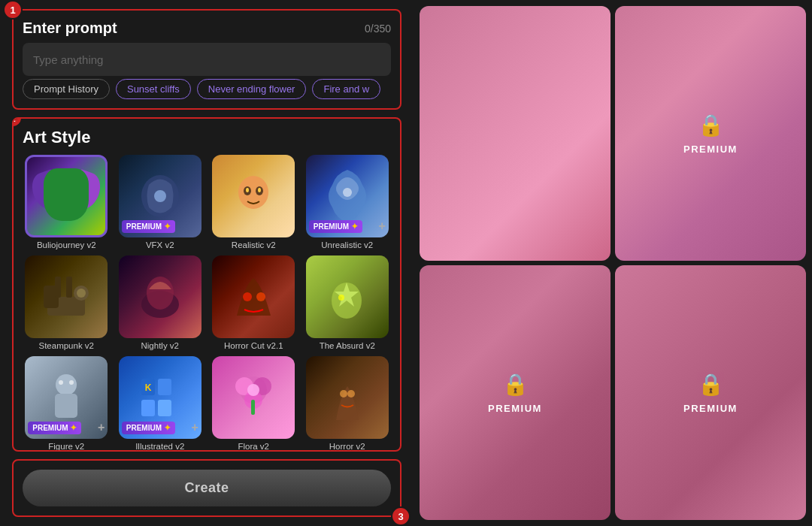  What do you see at coordinates (347, 297) in the screenshot?
I see `art-thumb-absurd` at bounding box center [347, 297].